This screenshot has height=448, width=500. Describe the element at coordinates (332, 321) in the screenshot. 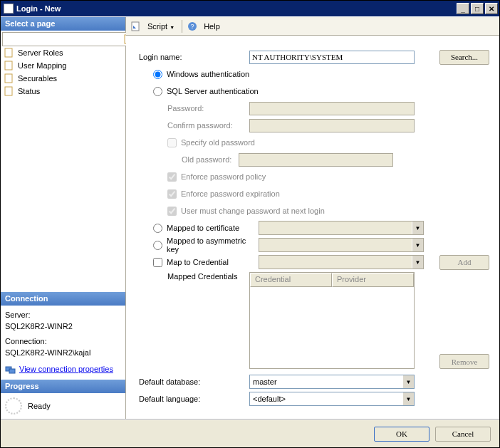

I see `mapped-credentials-grid: CredentialProvider` at that location.